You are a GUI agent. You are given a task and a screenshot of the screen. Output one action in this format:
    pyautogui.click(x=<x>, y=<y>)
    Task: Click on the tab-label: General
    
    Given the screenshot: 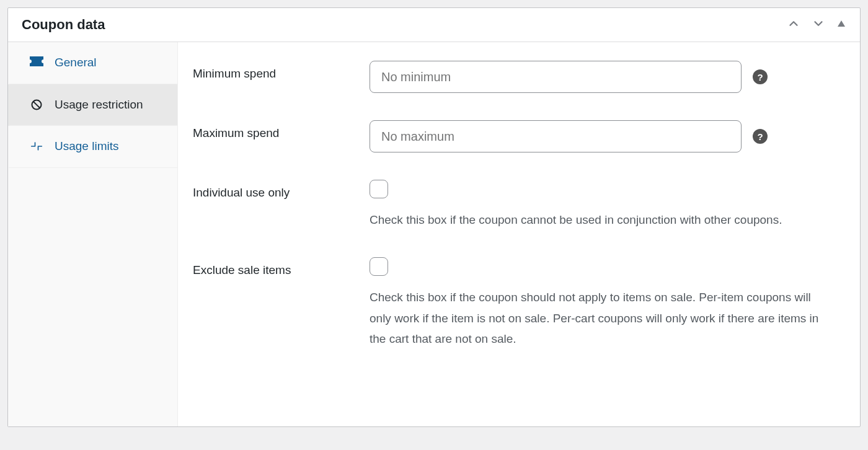 What is the action you would take?
    pyautogui.click(x=109, y=63)
    